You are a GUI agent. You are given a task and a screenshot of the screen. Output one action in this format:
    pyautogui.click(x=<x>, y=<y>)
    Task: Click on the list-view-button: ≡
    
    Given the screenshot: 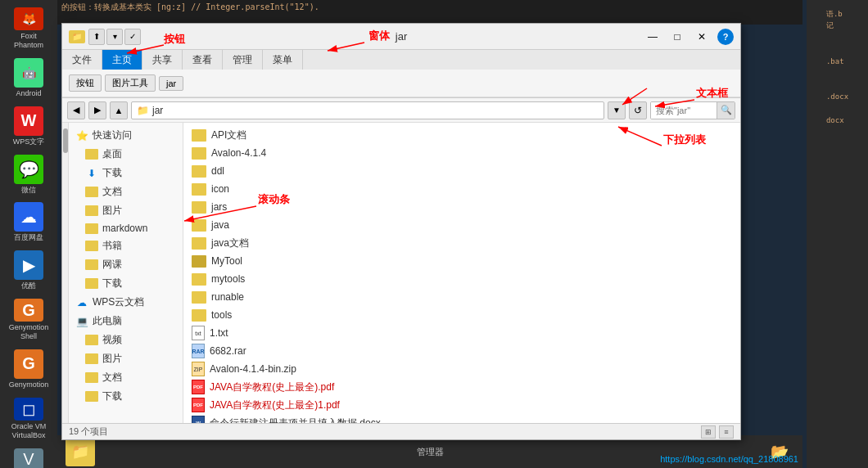 What is the action you would take?
    pyautogui.click(x=726, y=432)
    